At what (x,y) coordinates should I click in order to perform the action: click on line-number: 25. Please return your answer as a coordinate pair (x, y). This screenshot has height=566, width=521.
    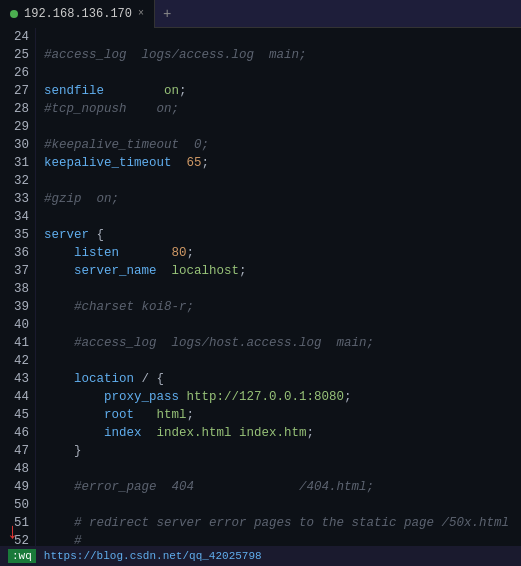
    Looking at the image, I should click on (18, 55).